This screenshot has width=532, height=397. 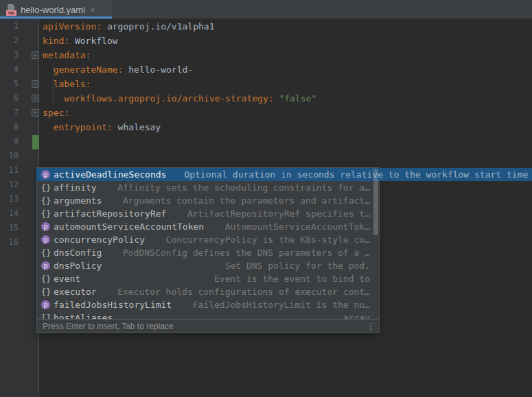 I want to click on completion-description: Executor holds configurations of executo…, so click(x=248, y=292).